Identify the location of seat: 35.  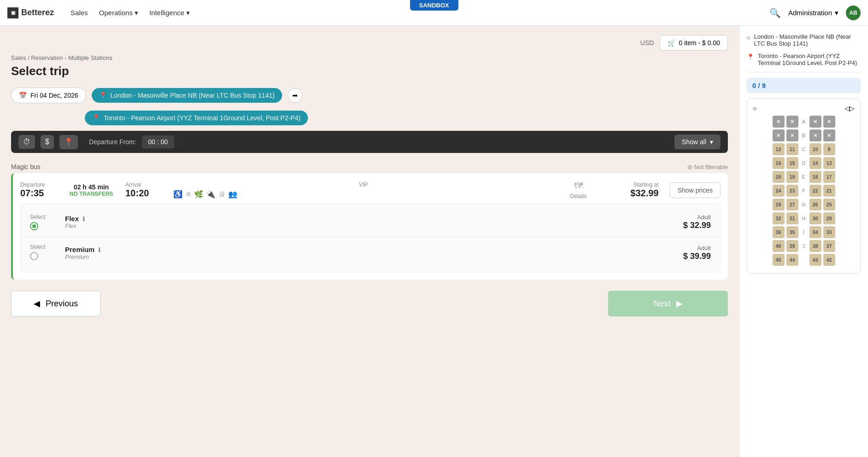
(792, 232).